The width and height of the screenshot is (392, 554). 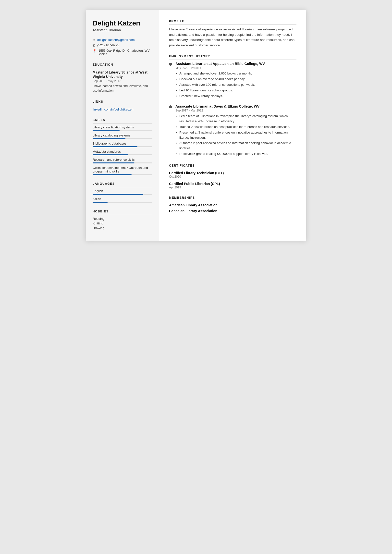 I want to click on job-bullet: Presented at 3 national conferences on i…, so click(x=238, y=135).